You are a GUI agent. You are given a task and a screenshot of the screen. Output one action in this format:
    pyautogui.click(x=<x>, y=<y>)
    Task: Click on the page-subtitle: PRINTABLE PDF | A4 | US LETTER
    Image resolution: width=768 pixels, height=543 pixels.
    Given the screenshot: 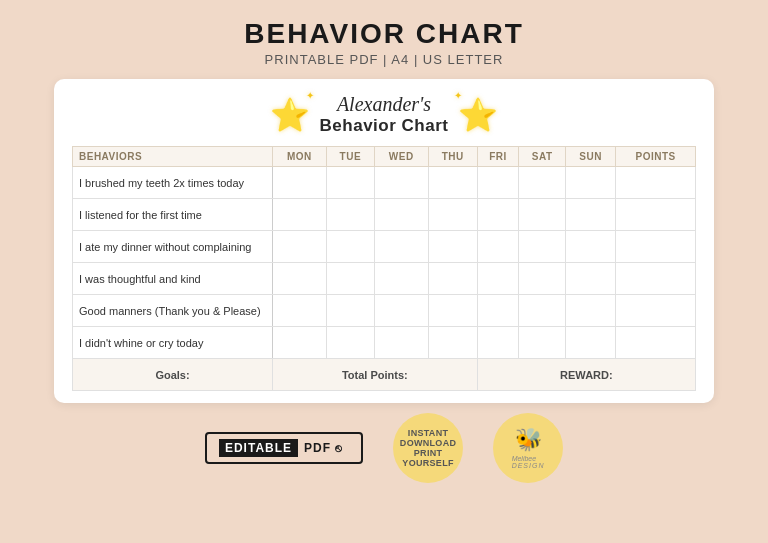 What is the action you would take?
    pyautogui.click(x=384, y=60)
    